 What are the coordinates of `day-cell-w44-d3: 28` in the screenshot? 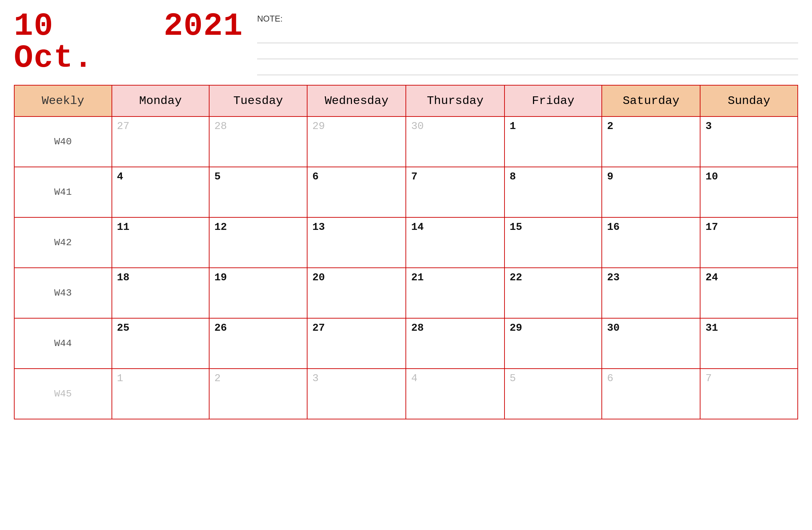 It's located at (455, 344).